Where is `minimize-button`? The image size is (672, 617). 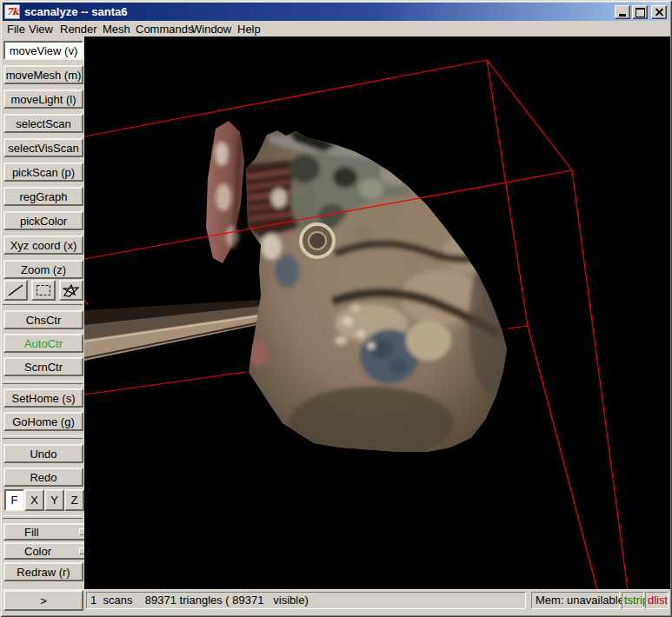
minimize-button is located at coordinates (622, 12).